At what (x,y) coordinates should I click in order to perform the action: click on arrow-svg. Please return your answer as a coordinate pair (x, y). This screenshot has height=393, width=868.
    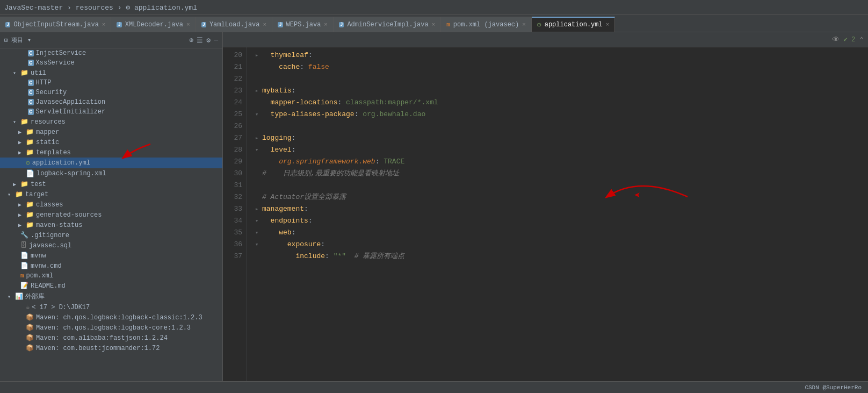
    Looking at the image, I should click on (645, 181).